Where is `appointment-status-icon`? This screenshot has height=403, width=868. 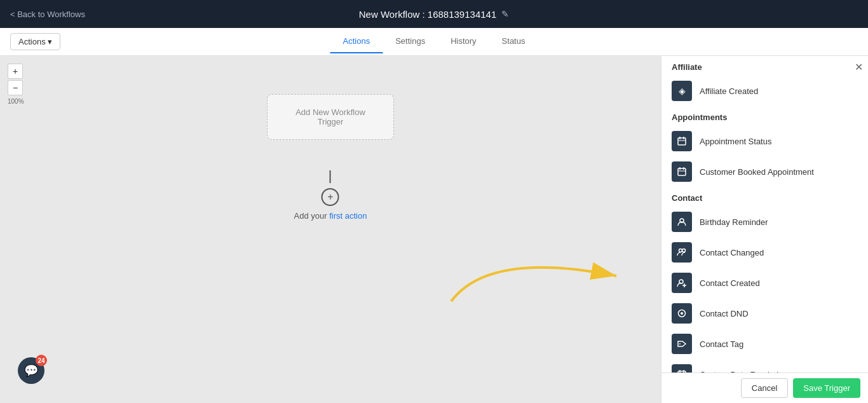
appointment-status-icon is located at coordinates (682, 141).